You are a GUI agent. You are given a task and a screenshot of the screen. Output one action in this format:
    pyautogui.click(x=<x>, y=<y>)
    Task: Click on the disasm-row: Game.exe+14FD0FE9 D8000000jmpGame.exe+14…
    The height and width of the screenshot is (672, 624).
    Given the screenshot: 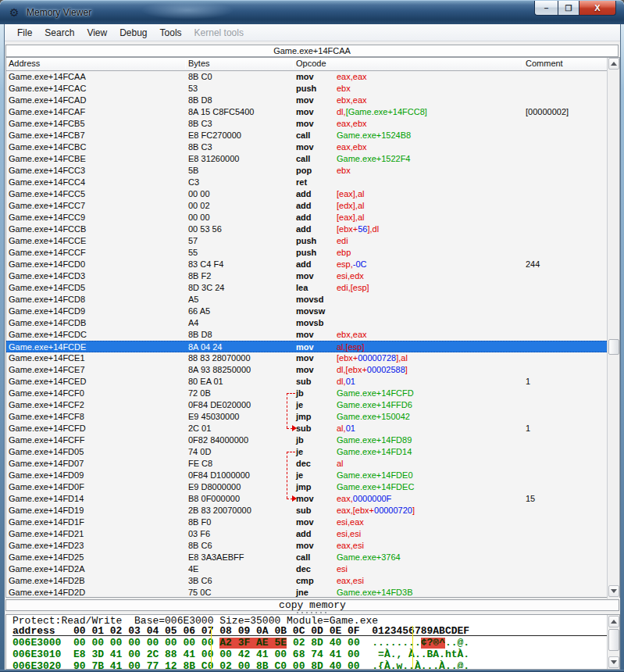 What is the action you would take?
    pyautogui.click(x=308, y=488)
    